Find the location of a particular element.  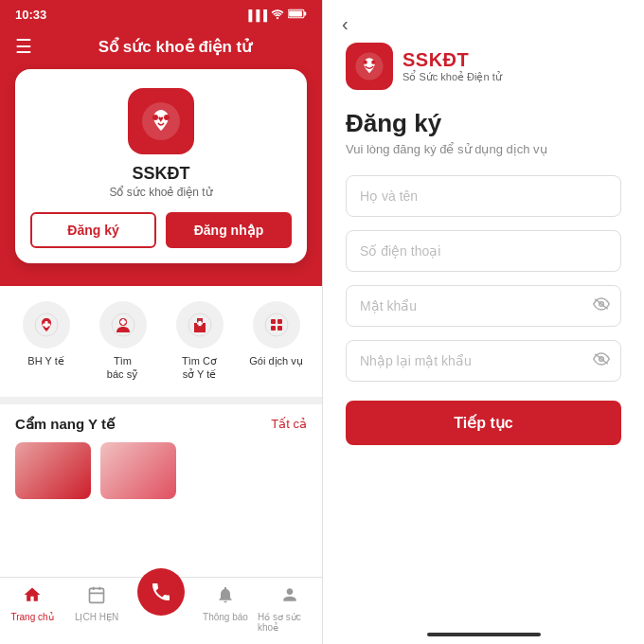

confirm-password-eye-icon is located at coordinates (601, 361).